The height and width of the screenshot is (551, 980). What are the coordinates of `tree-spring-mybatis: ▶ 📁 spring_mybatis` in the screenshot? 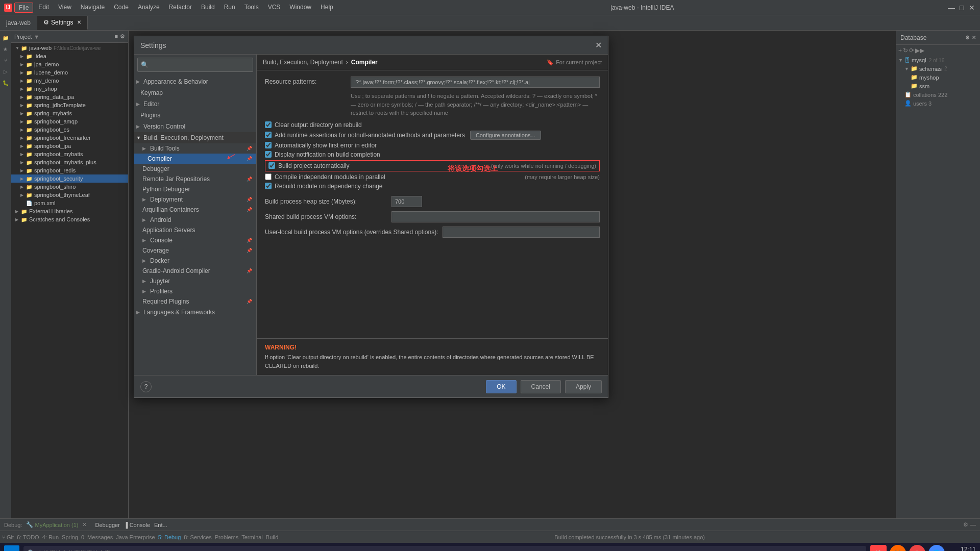 It's located at (69, 113).